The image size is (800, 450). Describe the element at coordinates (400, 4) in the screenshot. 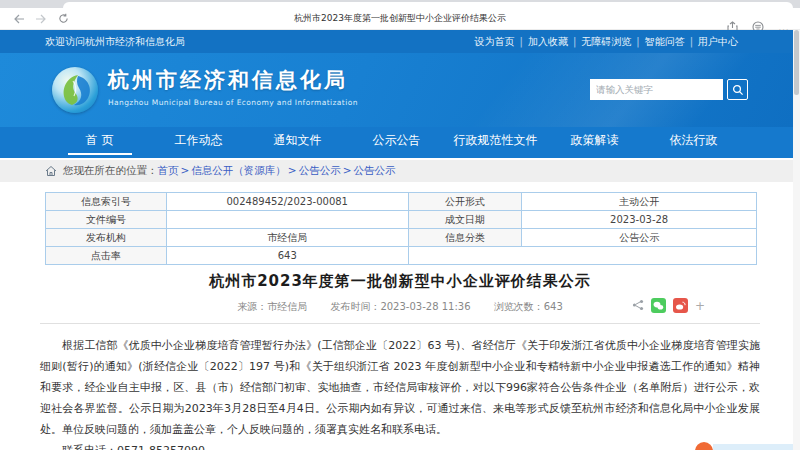

I see `browser-tabstrip` at that location.